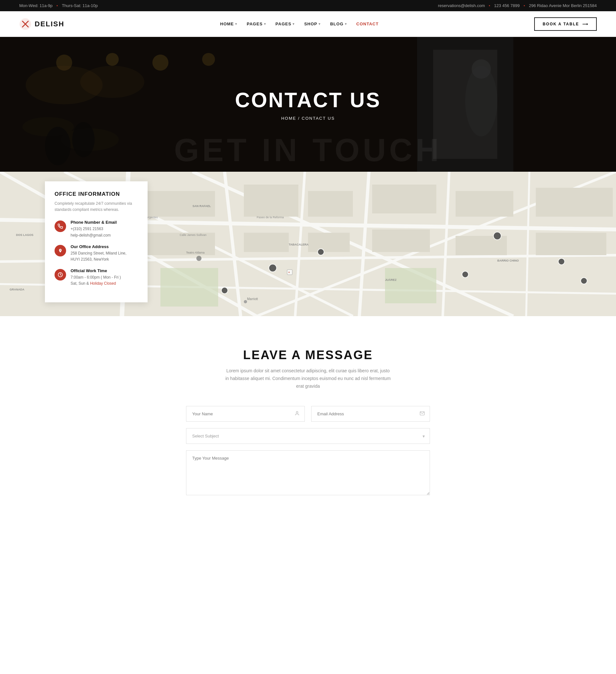 The height and width of the screenshot is (674, 616). Describe the element at coordinates (339, 24) in the screenshot. I see `nav-blog: BLOG ▾` at that location.